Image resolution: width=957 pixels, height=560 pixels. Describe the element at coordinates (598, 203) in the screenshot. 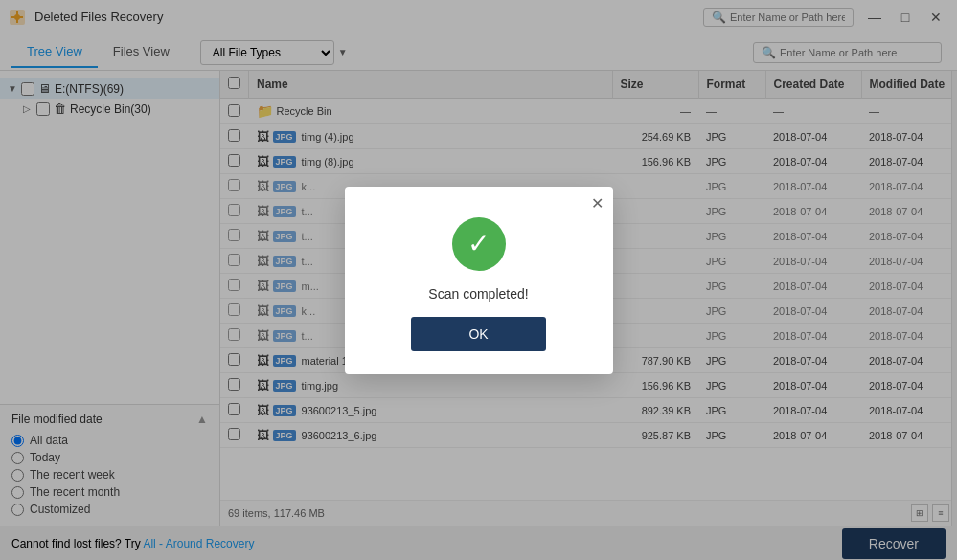

I see `modal-close-button: ✕` at that location.